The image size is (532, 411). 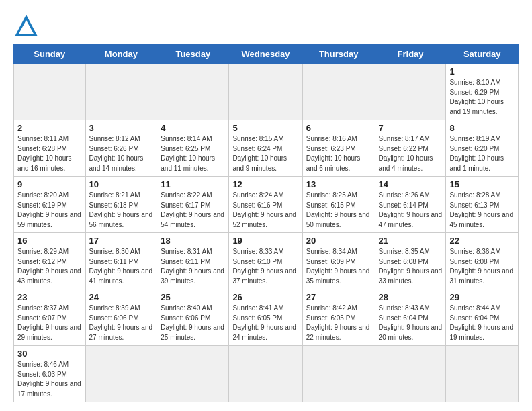 What do you see at coordinates (121, 148) in the screenshot?
I see `calendar-cell: 3Sunrise: 8:12 AM Sunset: 6:26 PM Daylig…` at bounding box center [121, 148].